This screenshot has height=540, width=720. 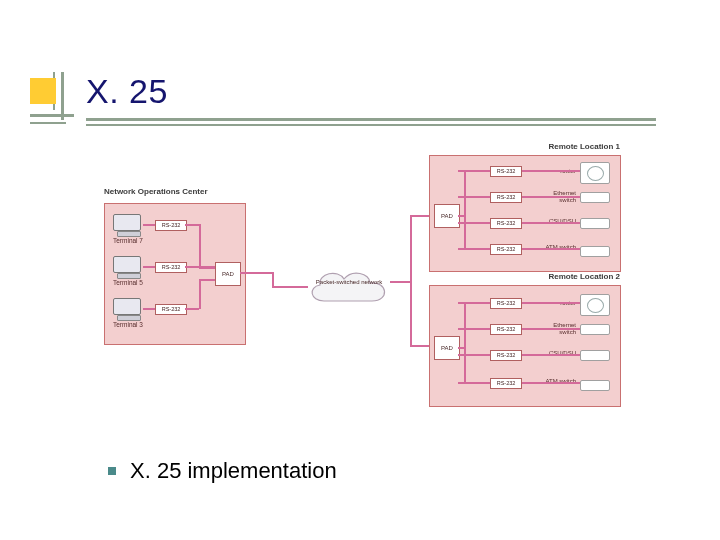 What do you see at coordinates (525, 146) in the screenshot?
I see `remote1-title: Remote Location 1` at bounding box center [525, 146].